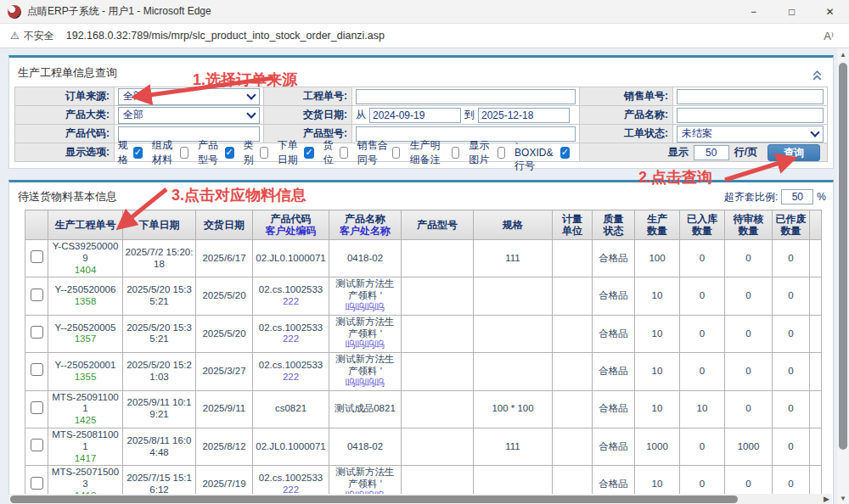 The image size is (849, 504). I want to click on order-status-select: 未结案, so click(751, 134).